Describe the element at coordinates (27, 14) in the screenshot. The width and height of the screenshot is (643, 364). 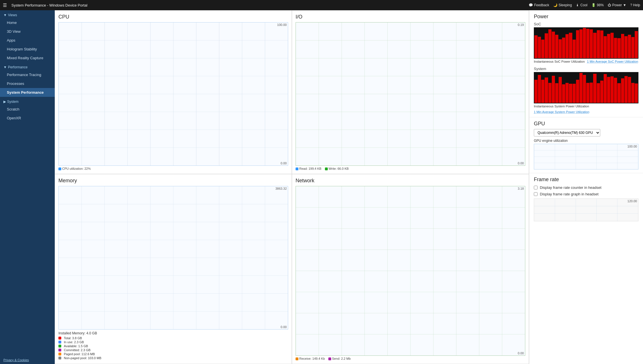
I see `sidebar-section-views: ▼ Views` at that location.